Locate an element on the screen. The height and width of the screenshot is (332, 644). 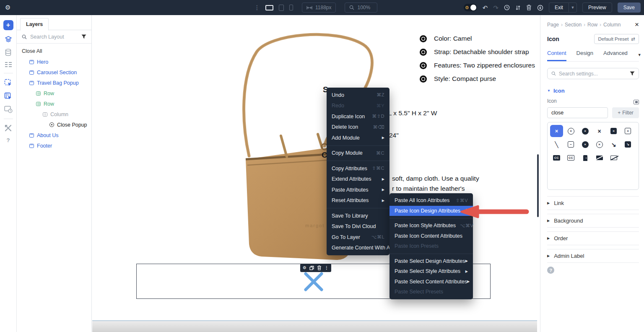
submenu-item: Paste All Icon Attributes ⇧⌘V ▶ is located at coordinates (431, 200).